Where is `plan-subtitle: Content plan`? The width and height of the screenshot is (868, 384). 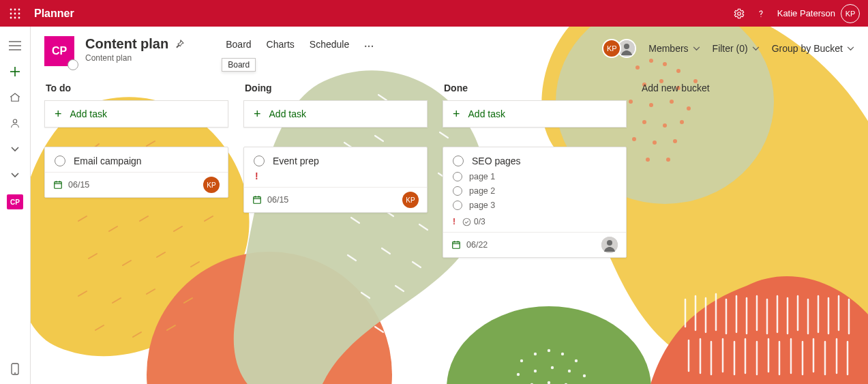
plan-subtitle: Content plan is located at coordinates (135, 58).